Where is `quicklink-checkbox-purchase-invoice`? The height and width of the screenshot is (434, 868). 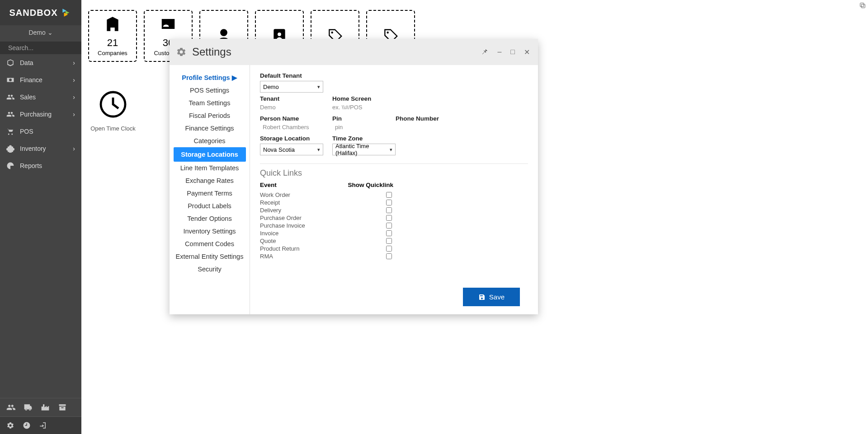 quicklink-checkbox-purchase-invoice is located at coordinates (389, 226).